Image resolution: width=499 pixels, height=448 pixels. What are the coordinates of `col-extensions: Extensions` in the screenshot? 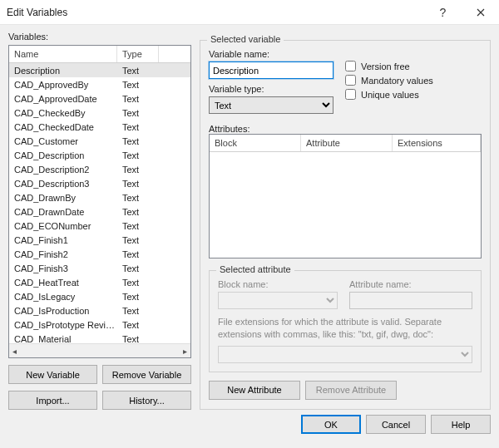 It's located at (437, 143).